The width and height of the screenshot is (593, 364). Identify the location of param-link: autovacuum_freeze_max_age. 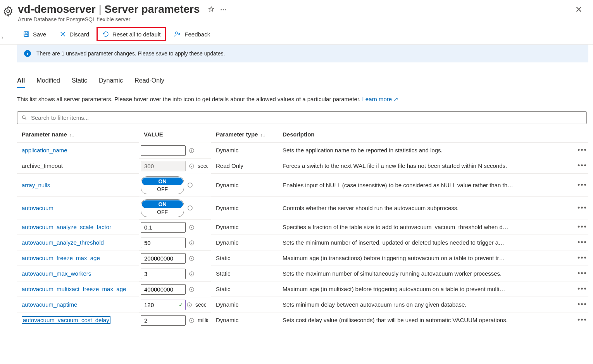
(61, 258).